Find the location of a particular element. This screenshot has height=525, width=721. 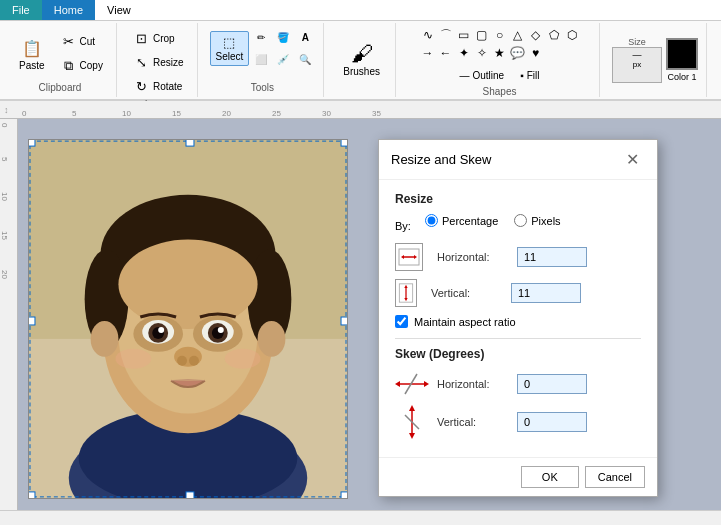

eraser-icon: ⬜ is located at coordinates (261, 60).